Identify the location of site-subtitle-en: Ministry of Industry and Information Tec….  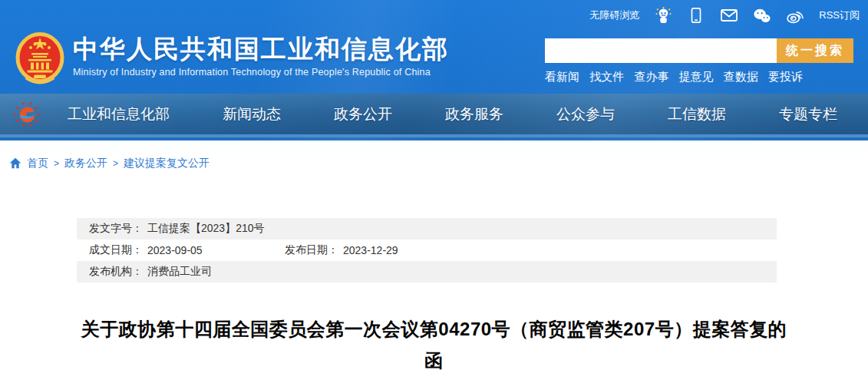
(261, 72).